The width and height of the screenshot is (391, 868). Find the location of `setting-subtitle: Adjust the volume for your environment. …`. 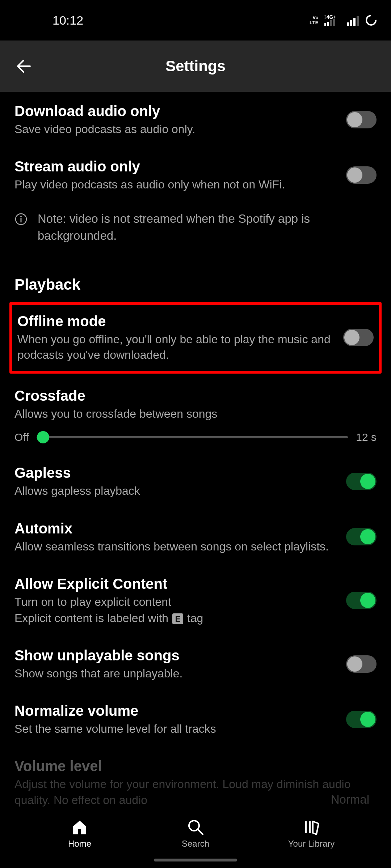

setting-subtitle: Adjust the volume for your environment. … is located at coordinates (191, 792).